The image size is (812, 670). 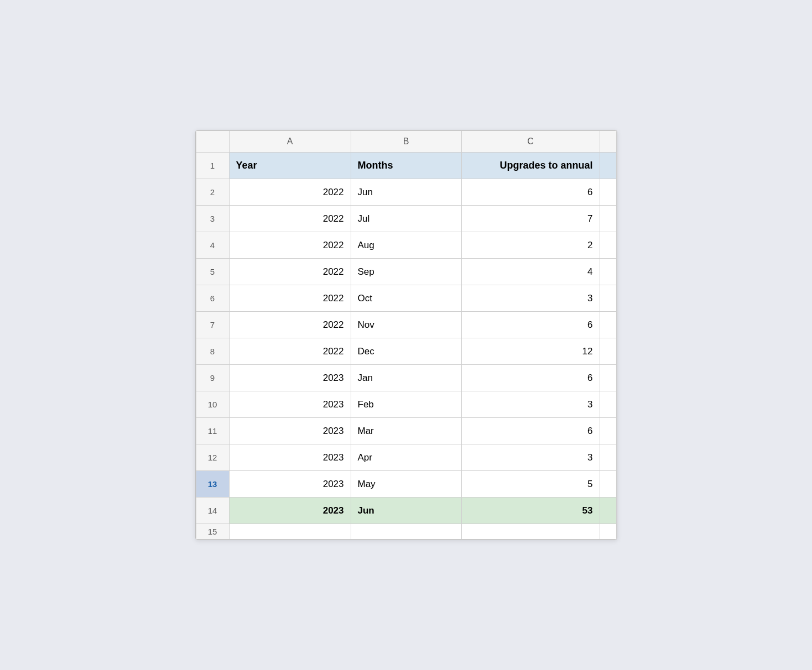 I want to click on table-row: 62022Oct3, so click(x=406, y=299).